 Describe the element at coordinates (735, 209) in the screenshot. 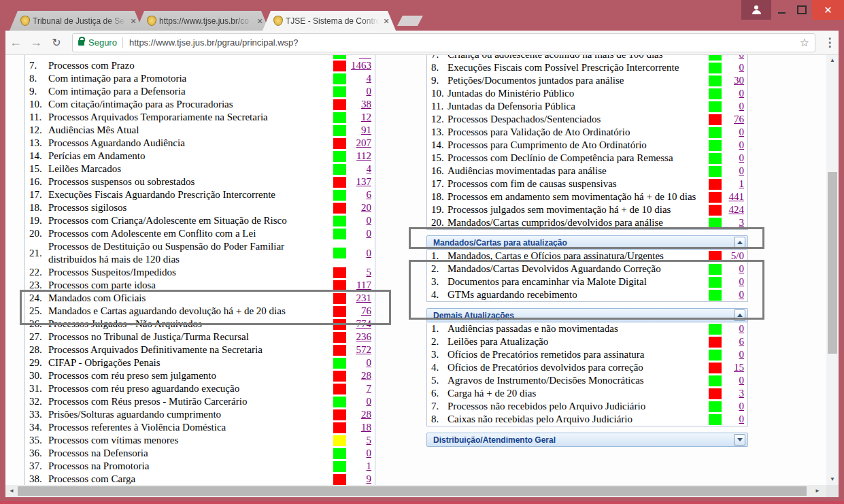

I see `count-link: 424` at that location.